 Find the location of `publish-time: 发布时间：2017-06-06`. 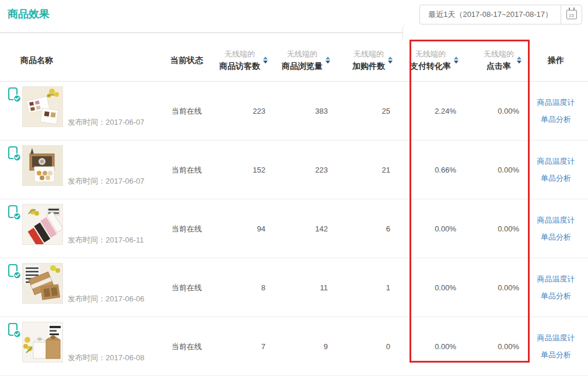

publish-time: 发布时间：2017-06-06 is located at coordinates (106, 299).